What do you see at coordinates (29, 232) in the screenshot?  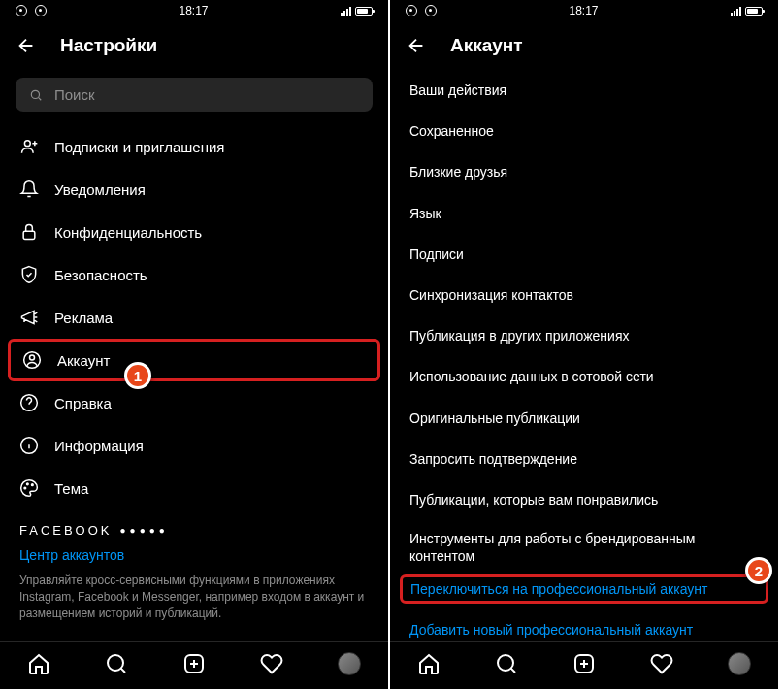 I see `lock-icon` at bounding box center [29, 232].